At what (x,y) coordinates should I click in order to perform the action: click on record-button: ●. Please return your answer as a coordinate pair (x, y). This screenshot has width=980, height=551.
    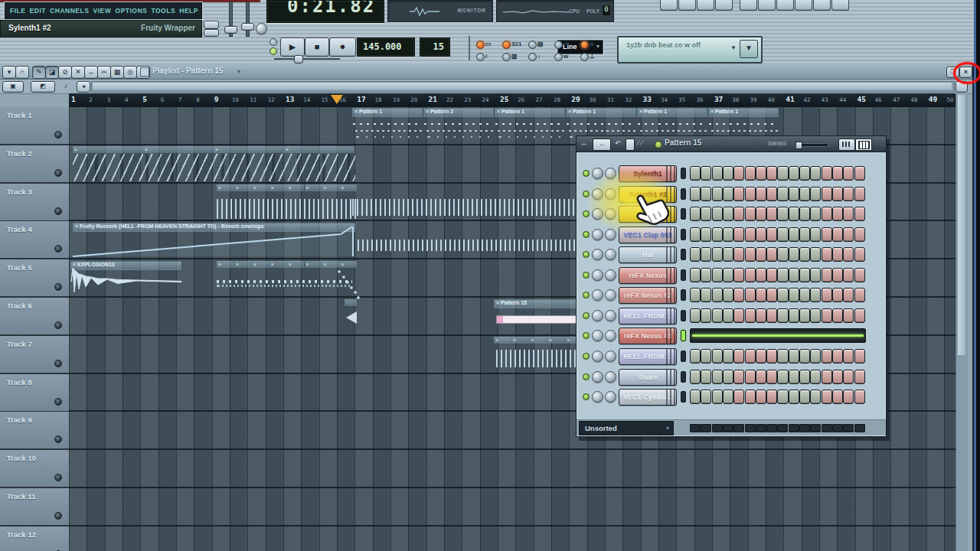
    Looking at the image, I should click on (343, 47).